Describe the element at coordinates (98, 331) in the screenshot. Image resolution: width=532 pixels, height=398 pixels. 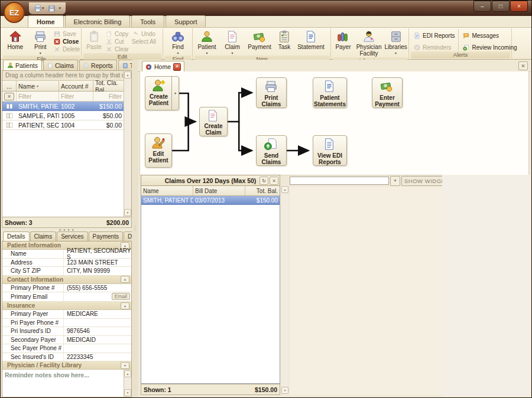
I see `detail-value: 9876546` at that location.